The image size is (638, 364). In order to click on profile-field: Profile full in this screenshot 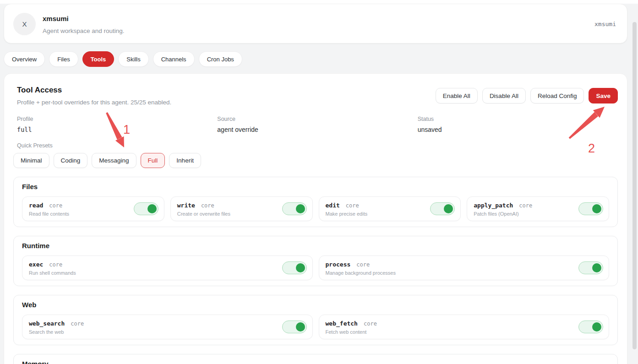, I will do `click(117, 125)`.